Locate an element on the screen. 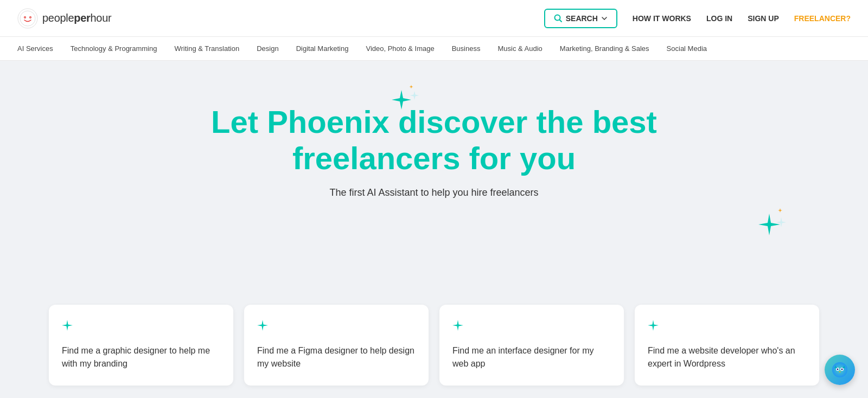 The width and height of the screenshot is (868, 398). card-text: Find me a website developer who's an exp… is located at coordinates (727, 357).